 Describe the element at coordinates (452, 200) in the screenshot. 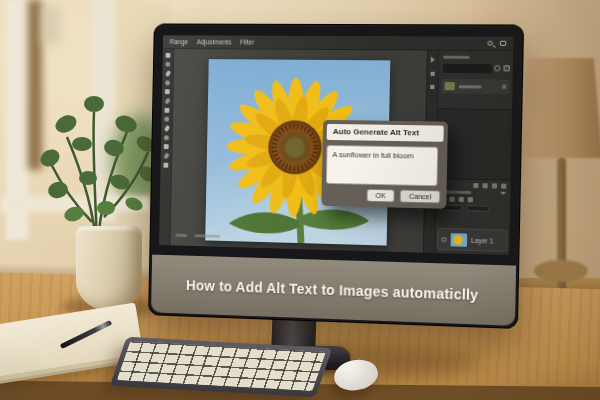

I see `mask-icon` at that location.